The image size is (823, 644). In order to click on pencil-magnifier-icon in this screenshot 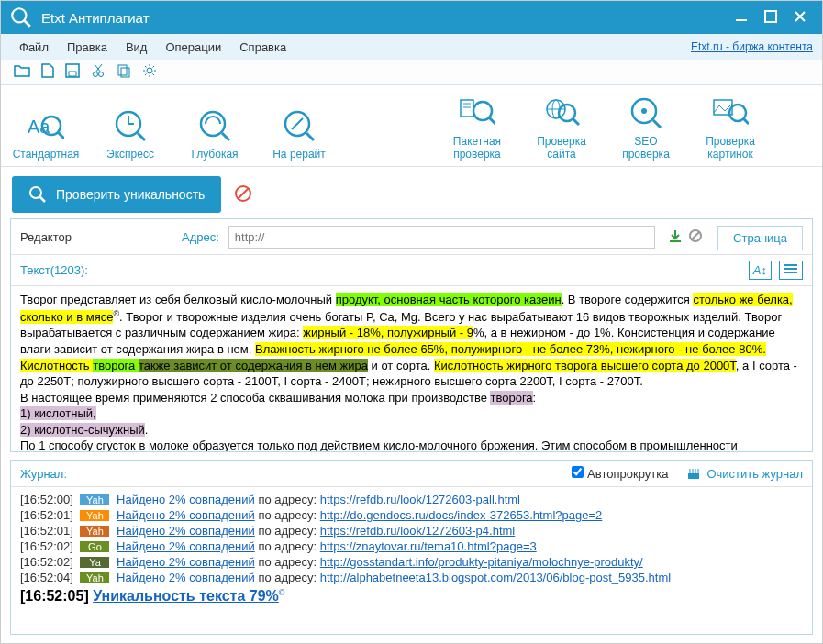, I will do `click(299, 126)`.